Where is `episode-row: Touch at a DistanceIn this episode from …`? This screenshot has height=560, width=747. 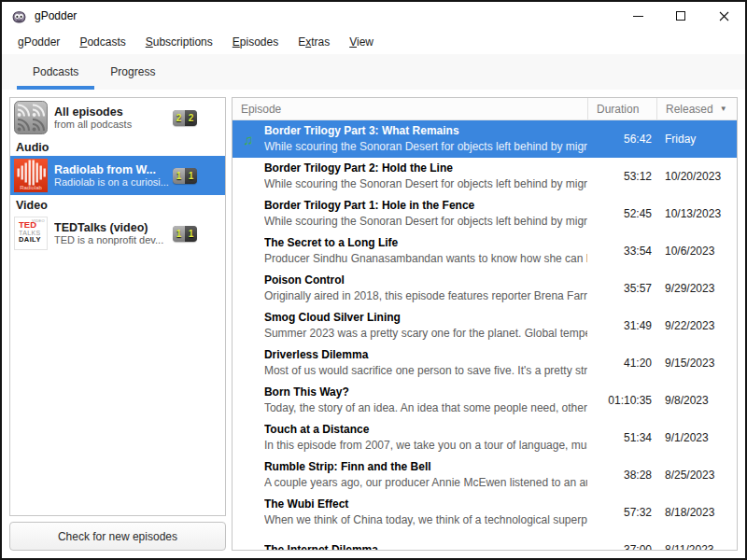 episode-row: Touch at a DistanceIn this episode from … is located at coordinates (485, 438).